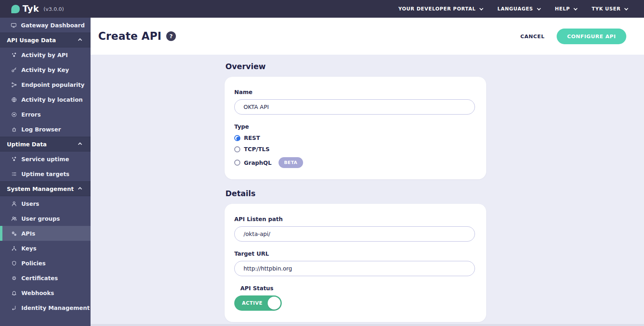 This screenshot has width=644, height=326. What do you see at coordinates (355, 162) in the screenshot?
I see `radio-graphql: GraphQL BETA` at bounding box center [355, 162].